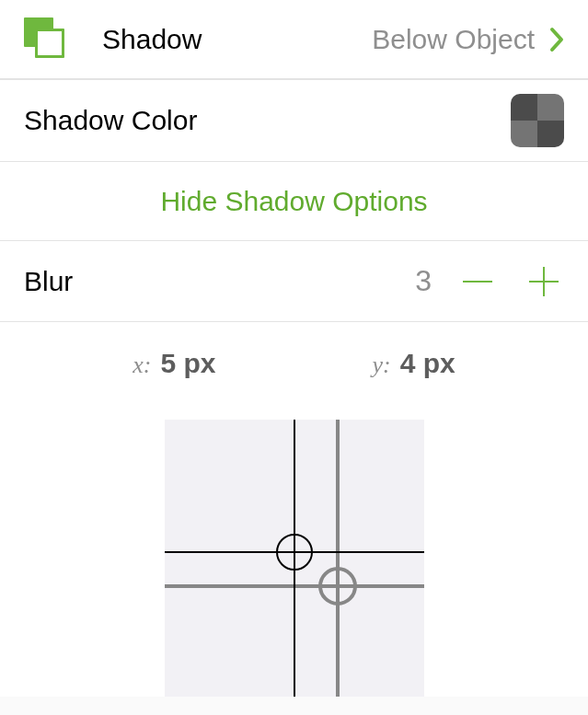  Describe the element at coordinates (557, 40) in the screenshot. I see `chevron-right-icon` at that location.